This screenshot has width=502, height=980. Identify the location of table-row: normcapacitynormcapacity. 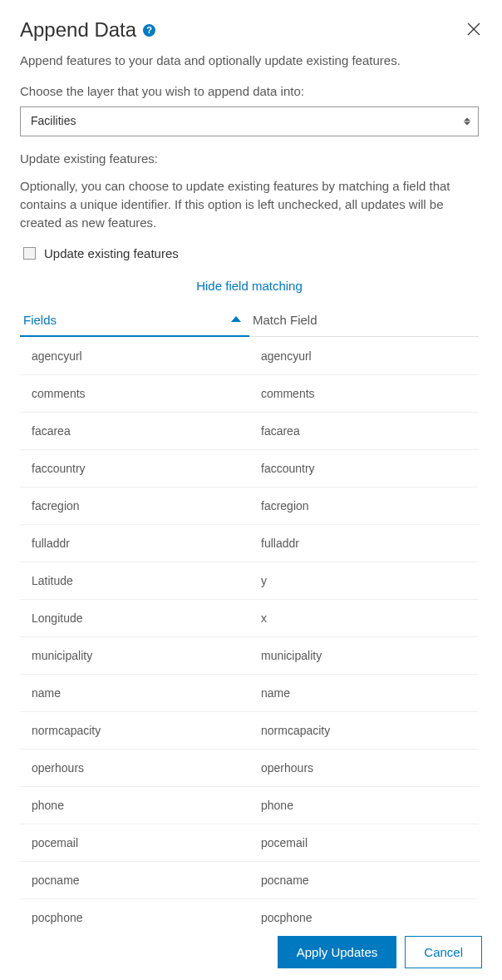
(249, 730).